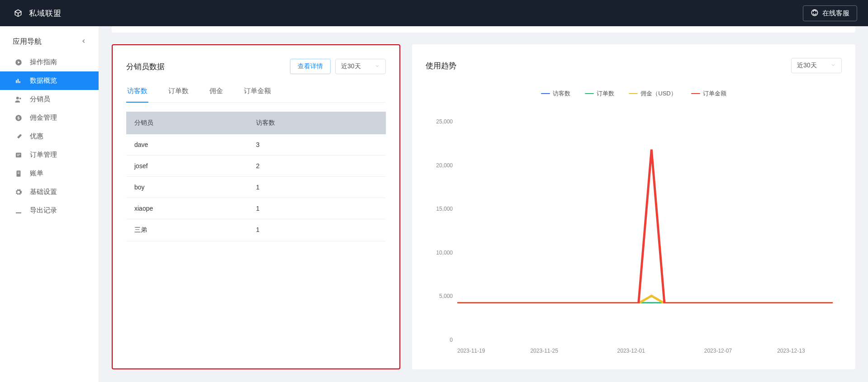  What do you see at coordinates (715, 94) in the screenshot?
I see `legend-label: 订单金额` at bounding box center [715, 94].